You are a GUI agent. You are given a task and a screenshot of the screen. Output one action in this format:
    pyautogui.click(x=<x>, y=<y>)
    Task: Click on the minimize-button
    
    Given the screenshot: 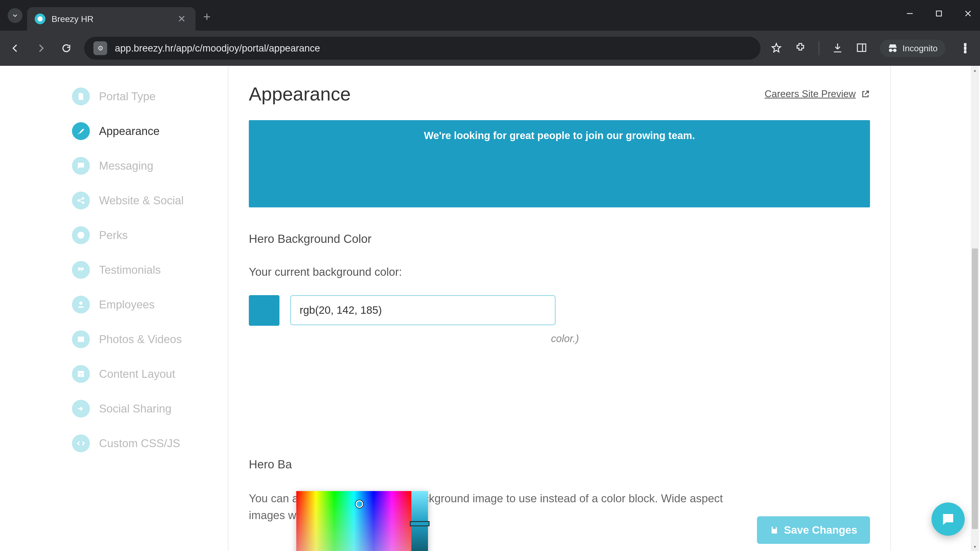 What is the action you would take?
    pyautogui.click(x=910, y=14)
    